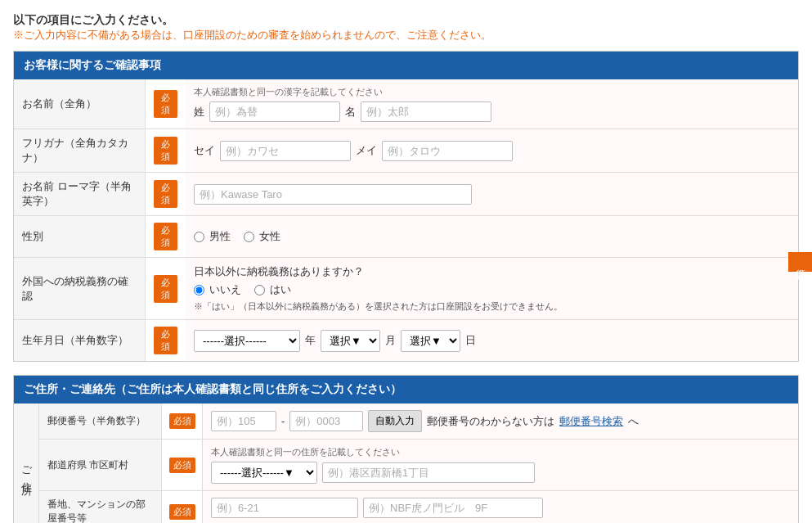 The image size is (812, 523). What do you see at coordinates (182, 421) in the screenshot?
I see `postal-required-cell: 必須` at bounding box center [182, 421].